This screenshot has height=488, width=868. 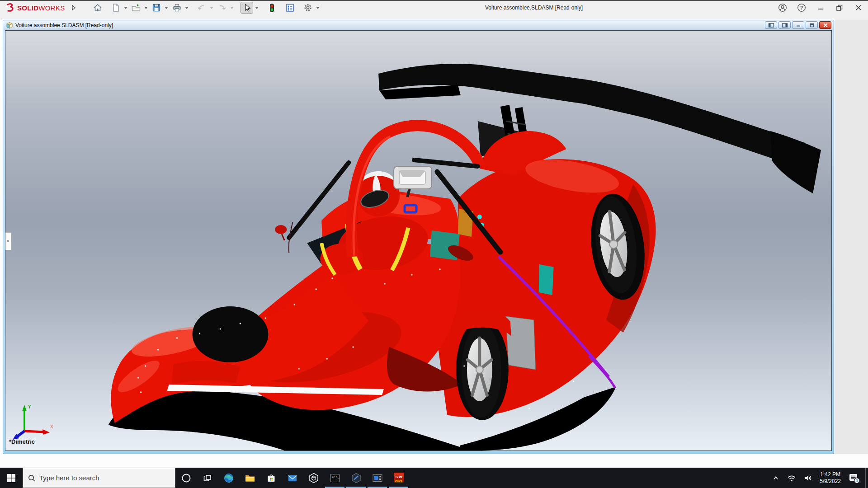 What do you see at coordinates (22, 442) in the screenshot?
I see `view-orientation-label: *Dimetric` at bounding box center [22, 442].